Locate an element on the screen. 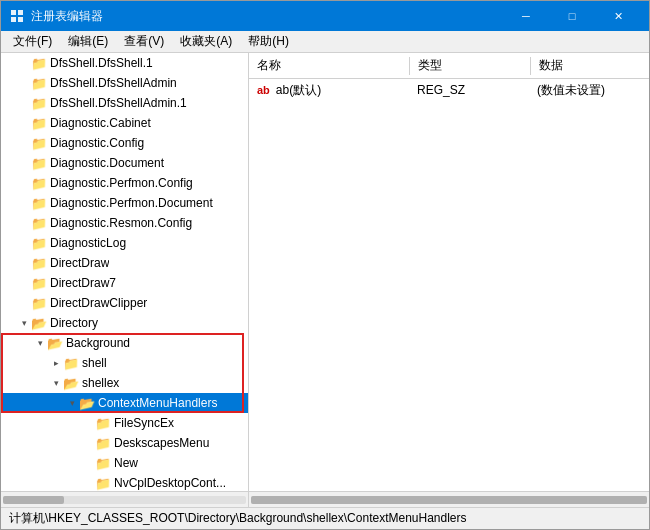  col-header-data: 数据 is located at coordinates (590, 66).